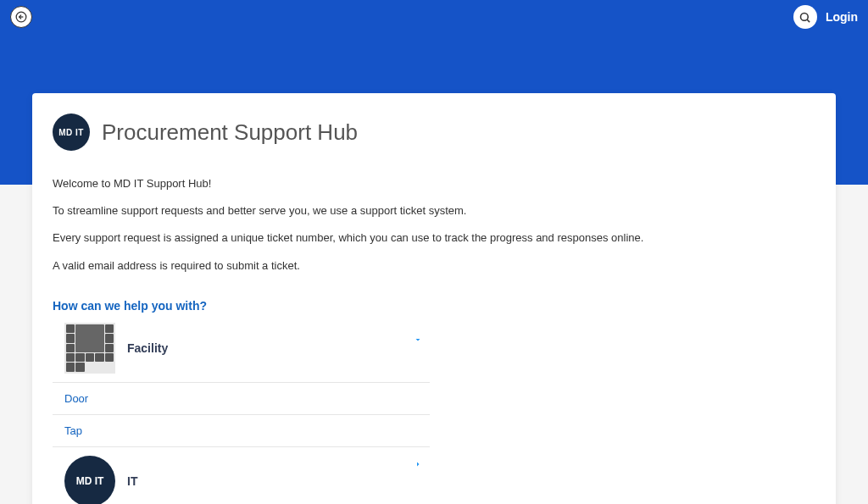 The image size is (868, 504). I want to click on login-link: Login, so click(842, 17).